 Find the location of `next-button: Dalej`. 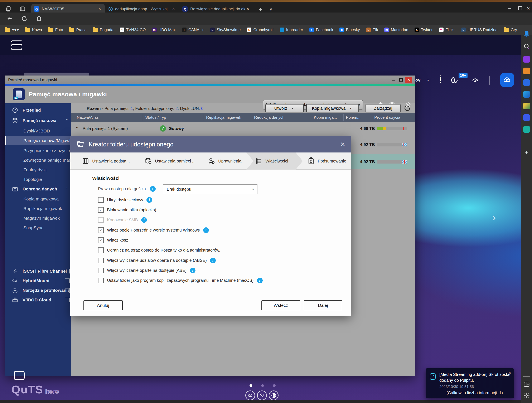

next-button: Dalej is located at coordinates (323, 305).